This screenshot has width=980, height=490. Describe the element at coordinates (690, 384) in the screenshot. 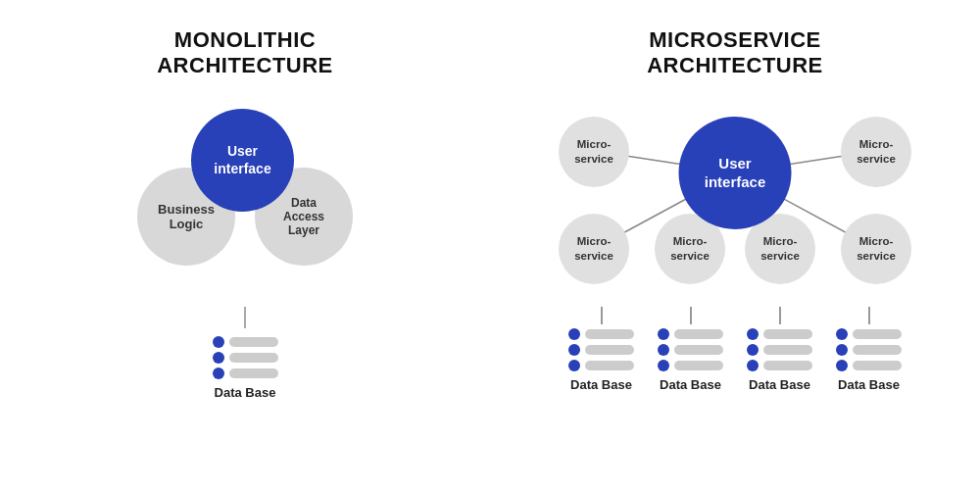

I see `micro-db-label-2: Data Base` at that location.